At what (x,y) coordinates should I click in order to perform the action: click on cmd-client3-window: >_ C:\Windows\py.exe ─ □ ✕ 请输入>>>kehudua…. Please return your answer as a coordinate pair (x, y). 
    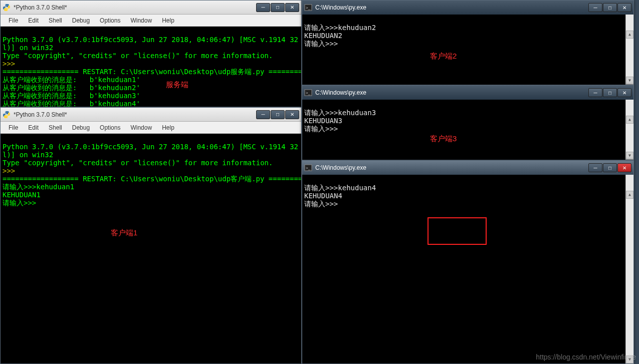
    Looking at the image, I should click on (468, 123).